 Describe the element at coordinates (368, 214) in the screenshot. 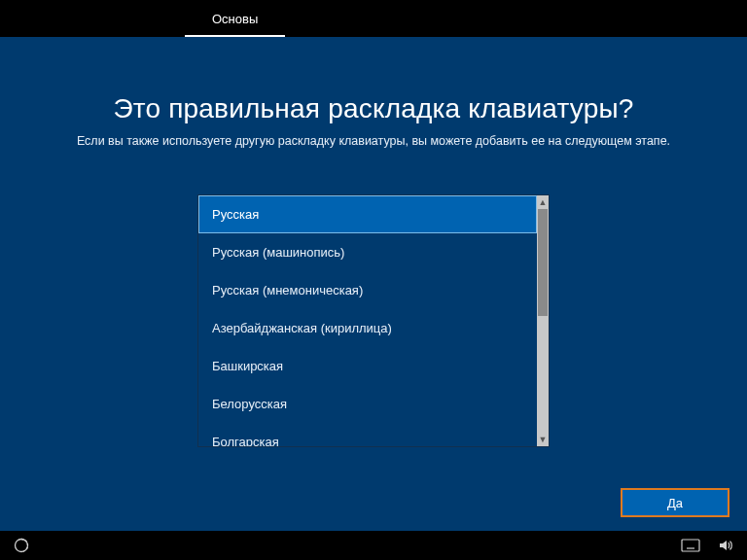

I see `list-item: Русская` at that location.